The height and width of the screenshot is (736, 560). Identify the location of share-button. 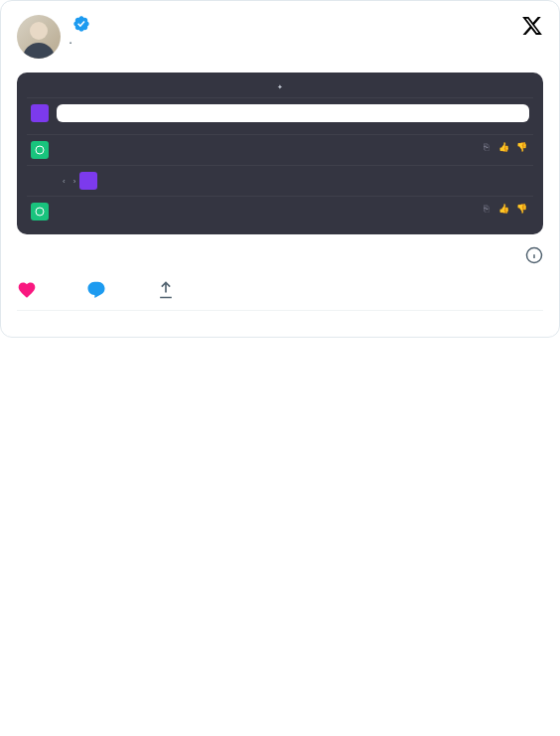
(170, 290).